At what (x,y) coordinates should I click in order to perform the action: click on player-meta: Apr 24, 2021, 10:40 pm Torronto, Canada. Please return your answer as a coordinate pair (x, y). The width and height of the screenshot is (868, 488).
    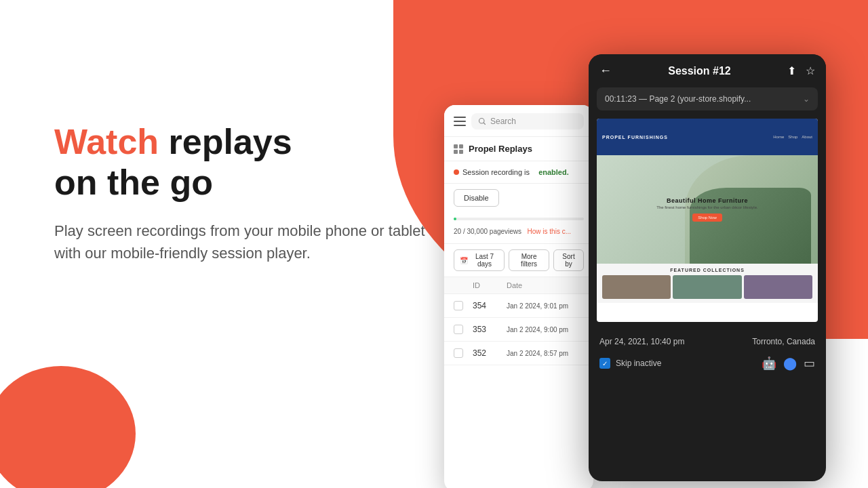
    Looking at the image, I should click on (707, 342).